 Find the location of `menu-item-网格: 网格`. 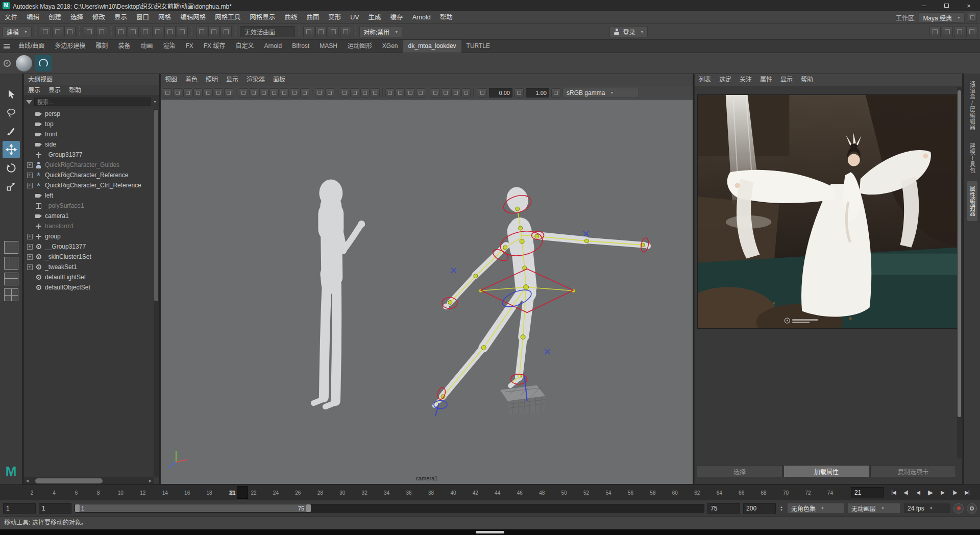

menu-item-网格: 网格 is located at coordinates (164, 17).